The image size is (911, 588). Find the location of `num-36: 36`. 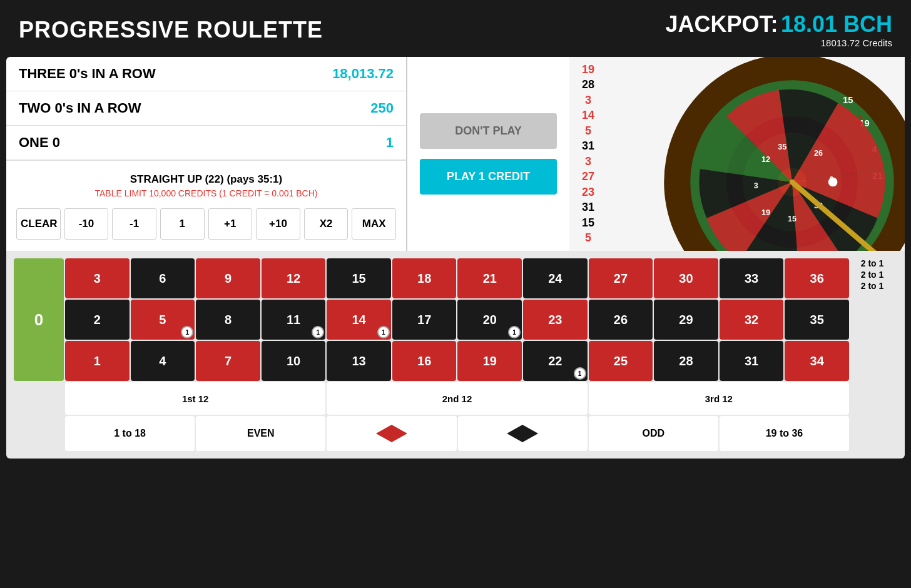

num-36: 36 is located at coordinates (817, 278).